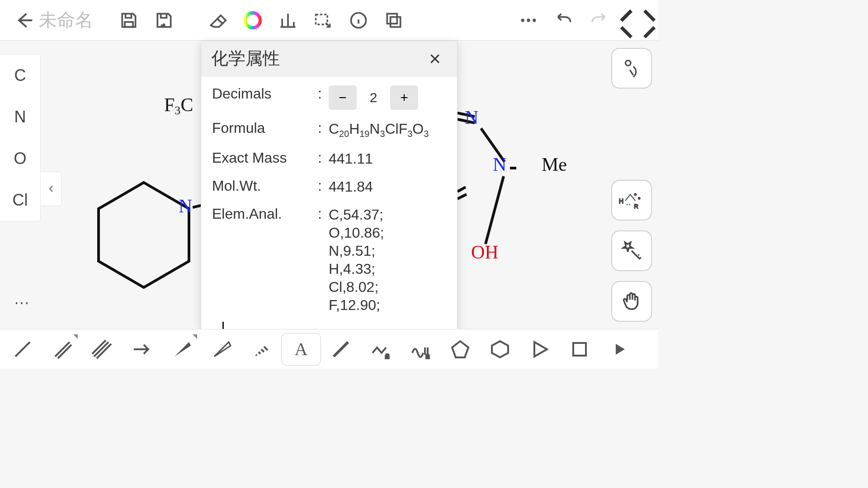 This screenshot has height=488, width=868. I want to click on chain-tool: n, so click(381, 349).